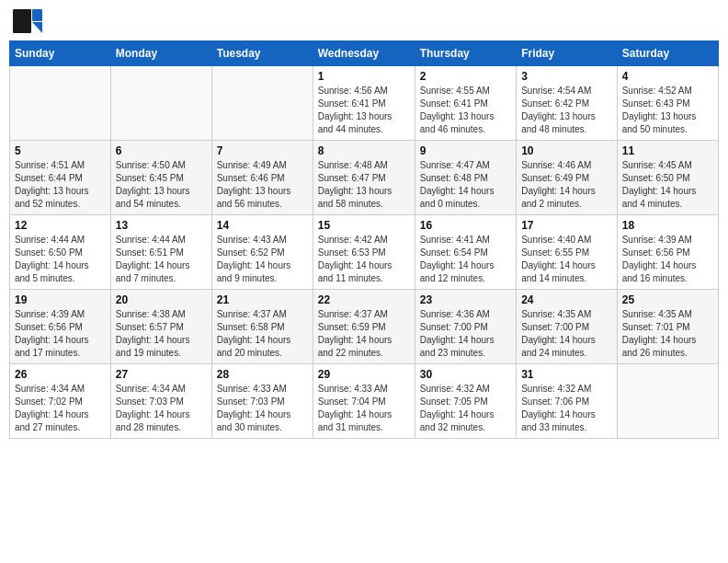  Describe the element at coordinates (162, 185) in the screenshot. I see `day-info: Sunrise: 4:50 AMSunset: 6:45 PMDaylight:…` at that location.